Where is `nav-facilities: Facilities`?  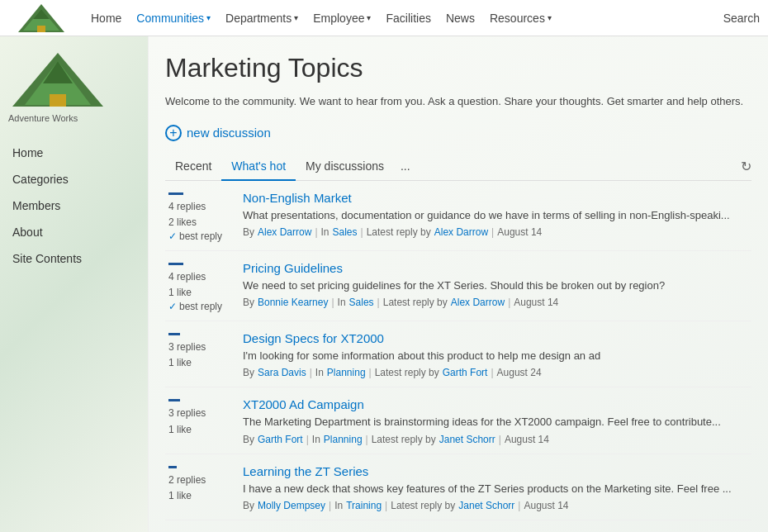
nav-facilities: Facilities is located at coordinates (408, 18).